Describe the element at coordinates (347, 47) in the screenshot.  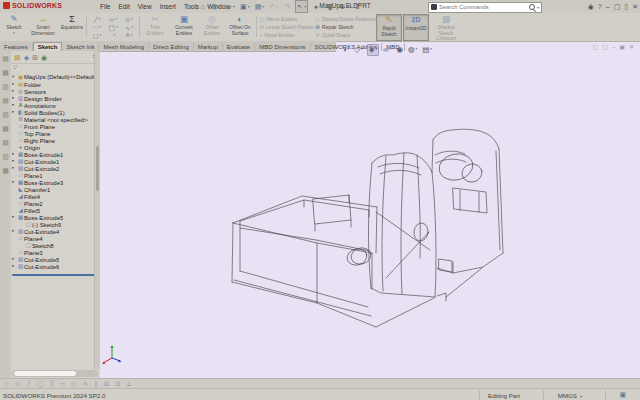
I see `command-tab: SOLIDWORKS Add-Ins` at that location.